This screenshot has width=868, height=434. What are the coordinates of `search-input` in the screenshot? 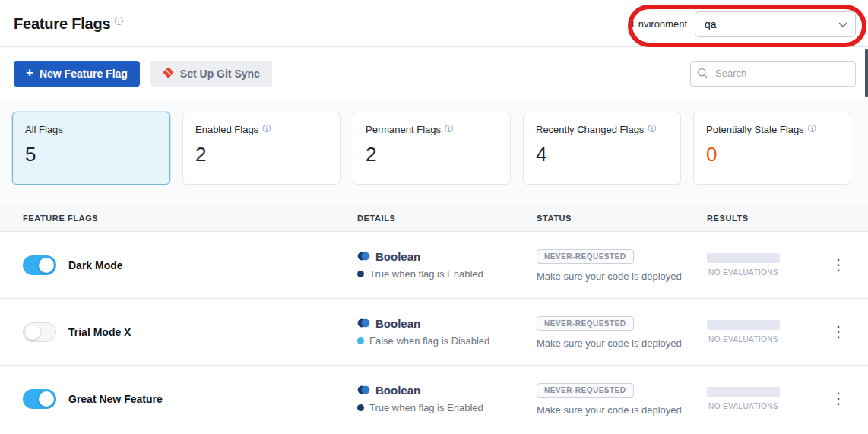 It's located at (773, 74).